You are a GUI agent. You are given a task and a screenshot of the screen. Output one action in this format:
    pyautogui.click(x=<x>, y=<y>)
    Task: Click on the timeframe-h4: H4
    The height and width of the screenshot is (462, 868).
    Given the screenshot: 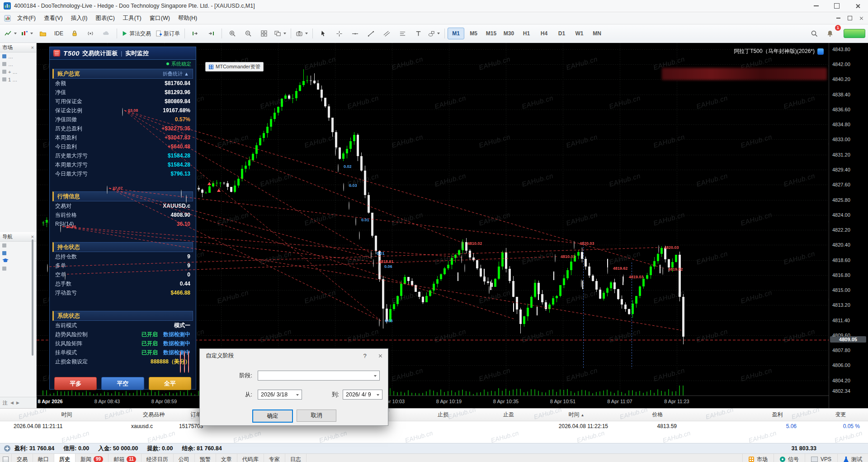 What is the action you would take?
    pyautogui.click(x=544, y=33)
    